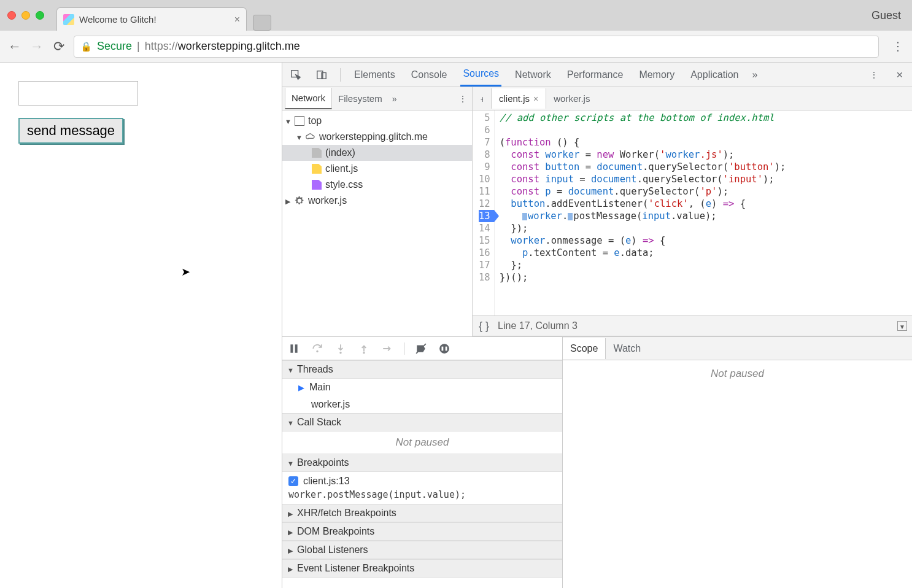 The image size is (912, 588). Describe the element at coordinates (377, 185) in the screenshot. I see `tree-item-stylecss: style.css` at that location.